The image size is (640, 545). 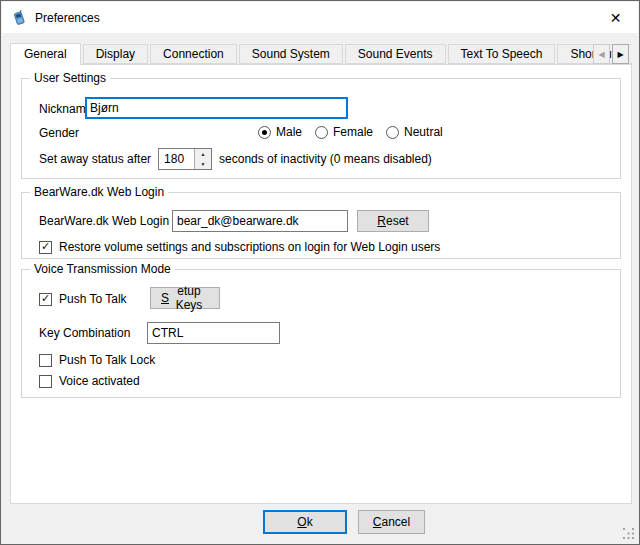 What do you see at coordinates (392, 522) in the screenshot?
I see `cancel-button: Cancel` at bounding box center [392, 522].